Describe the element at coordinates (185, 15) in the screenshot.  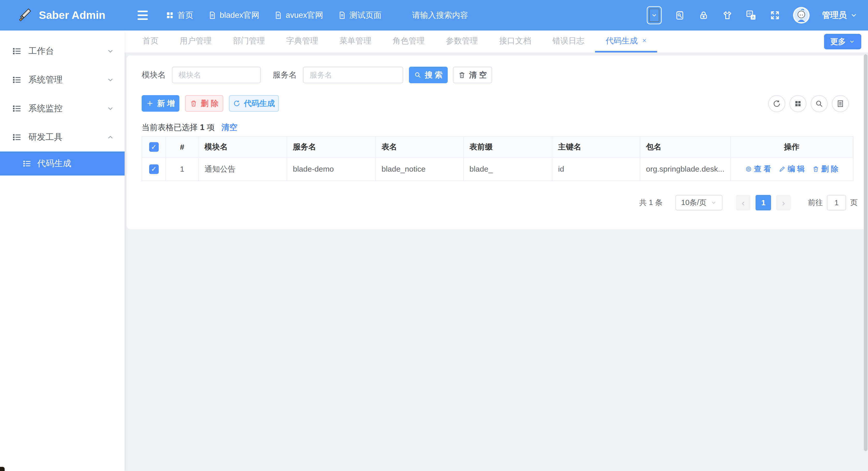
I see `topnav-label: 首页` at that location.